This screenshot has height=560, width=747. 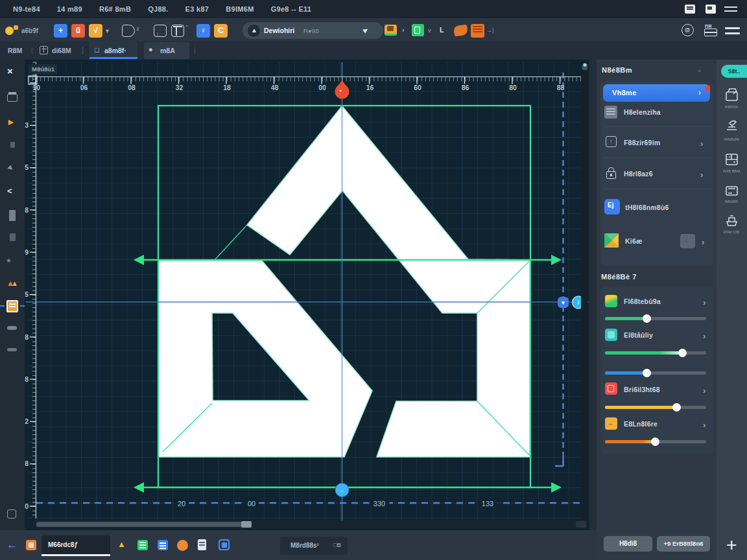 I want to click on svg-text: 16, so click(x=370, y=88).